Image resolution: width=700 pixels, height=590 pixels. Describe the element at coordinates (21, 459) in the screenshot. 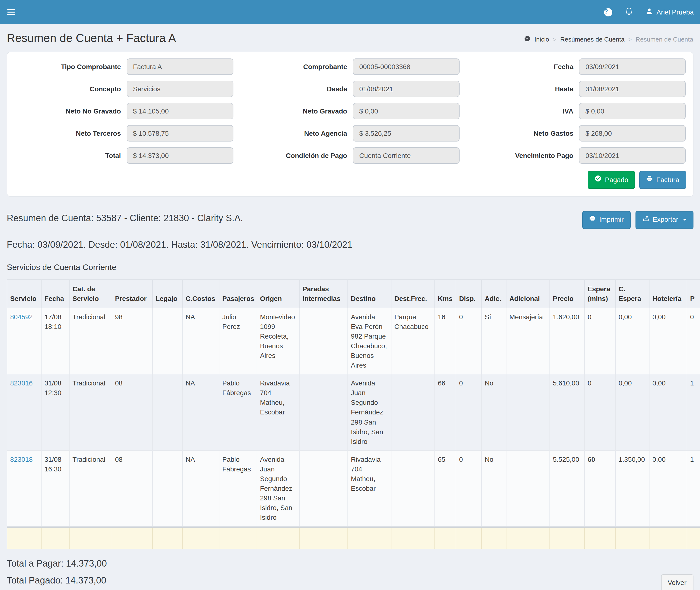

I see `service-link: 823018` at that location.